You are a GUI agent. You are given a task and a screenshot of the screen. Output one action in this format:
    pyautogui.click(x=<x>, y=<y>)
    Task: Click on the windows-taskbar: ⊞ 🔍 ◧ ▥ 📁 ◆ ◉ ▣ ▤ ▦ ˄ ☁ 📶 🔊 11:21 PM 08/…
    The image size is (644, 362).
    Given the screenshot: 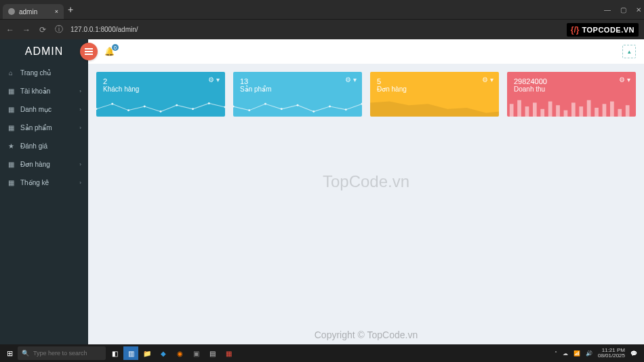 What is the action you would take?
    pyautogui.click(x=322, y=353)
    